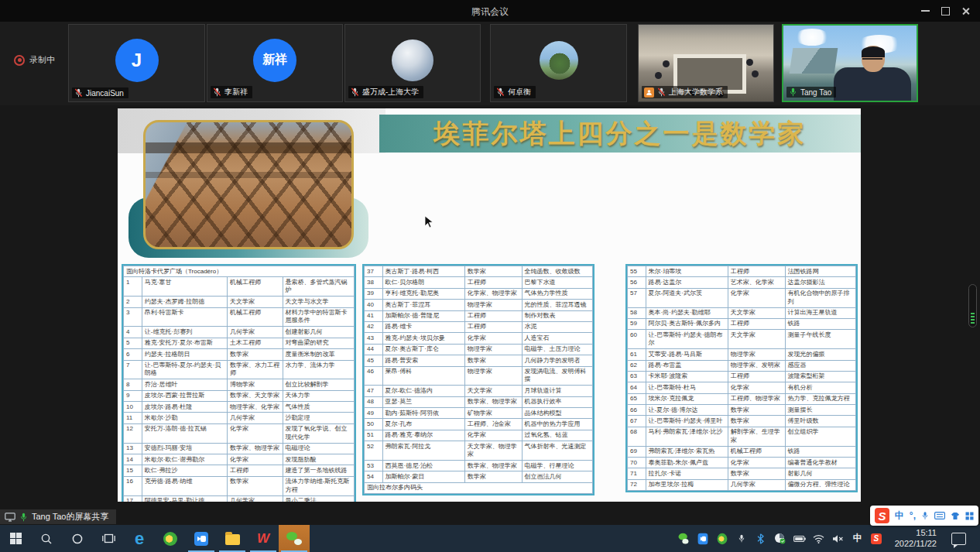 This screenshot has height=552, width=980. Describe the element at coordinates (559, 63) in the screenshot. I see `participant-tile: 何卓衡` at that location.